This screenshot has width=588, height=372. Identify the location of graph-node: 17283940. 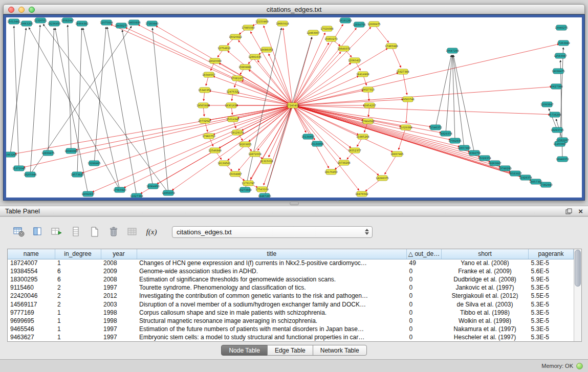
(151, 24).